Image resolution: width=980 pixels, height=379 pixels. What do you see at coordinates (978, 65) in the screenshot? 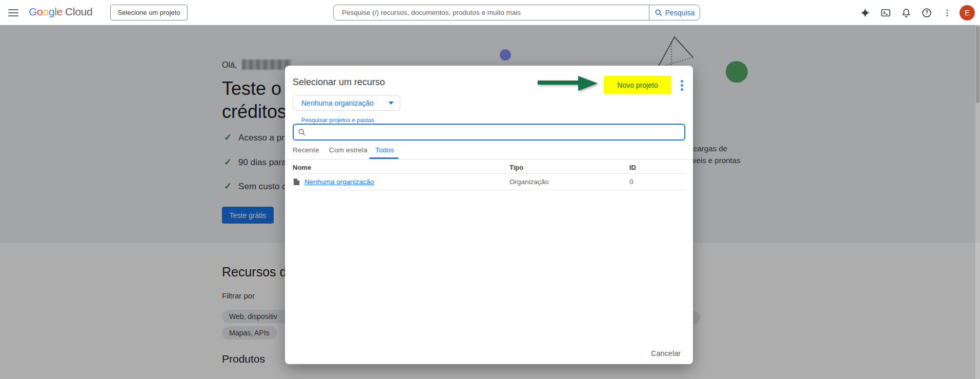
I see `scrollbar-thumb` at bounding box center [978, 65].